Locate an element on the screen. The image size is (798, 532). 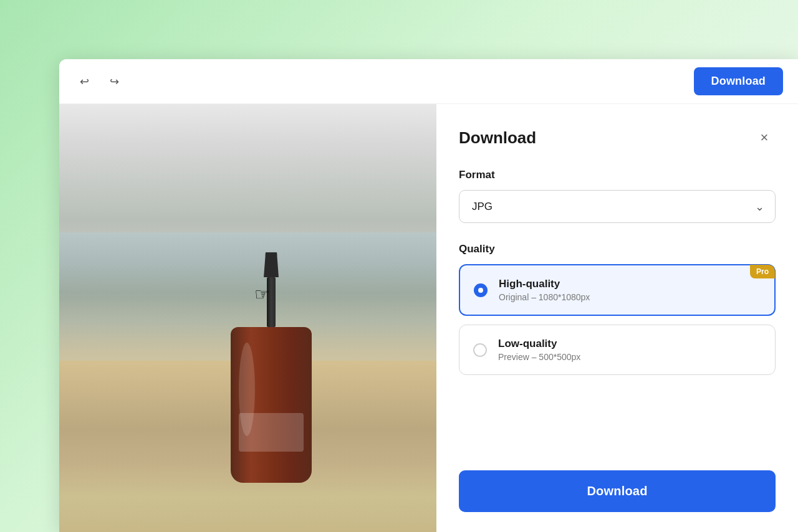
dialog-close-button: × is located at coordinates (764, 138).